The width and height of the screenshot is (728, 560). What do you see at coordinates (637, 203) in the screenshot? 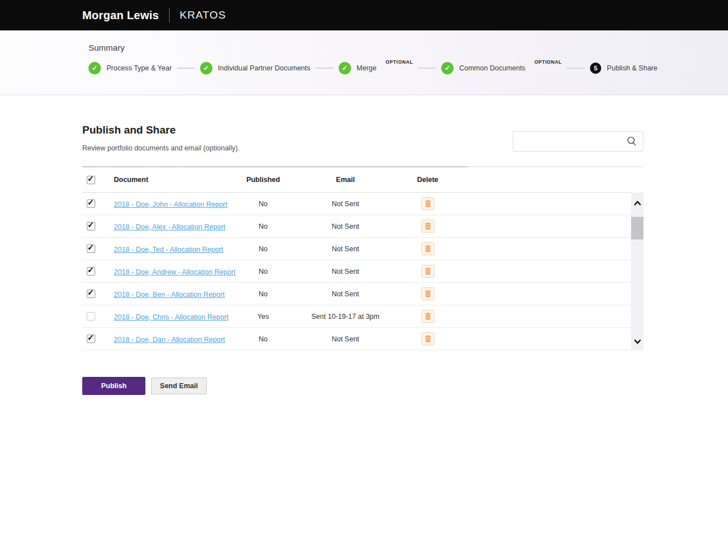
I see `scroll-up-button` at bounding box center [637, 203].